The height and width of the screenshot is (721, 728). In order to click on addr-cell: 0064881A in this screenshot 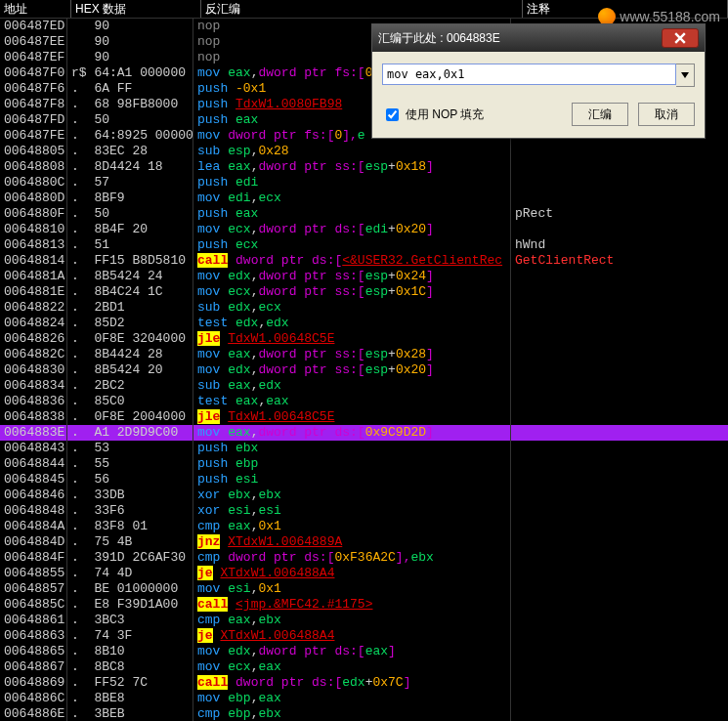, I will do `click(33, 276)`.